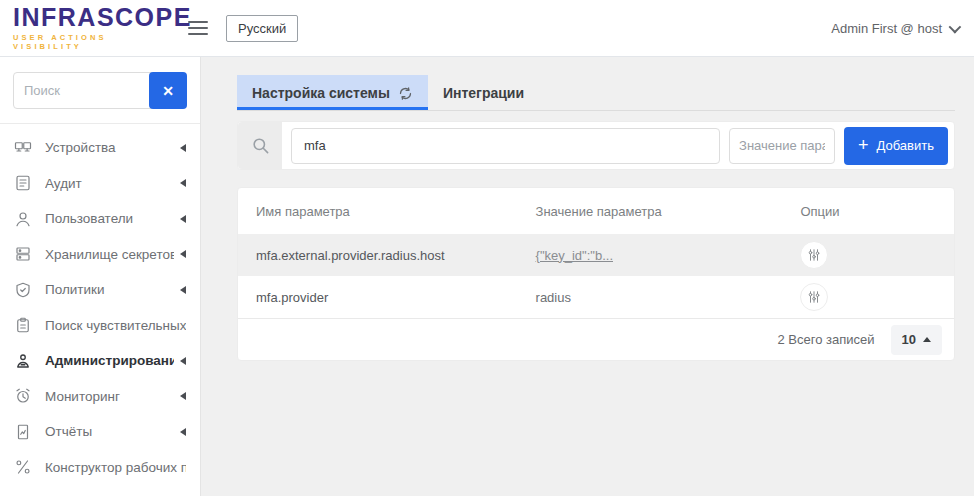  What do you see at coordinates (385, 212) in the screenshot?
I see `column-header-name: Имя параметра` at bounding box center [385, 212].